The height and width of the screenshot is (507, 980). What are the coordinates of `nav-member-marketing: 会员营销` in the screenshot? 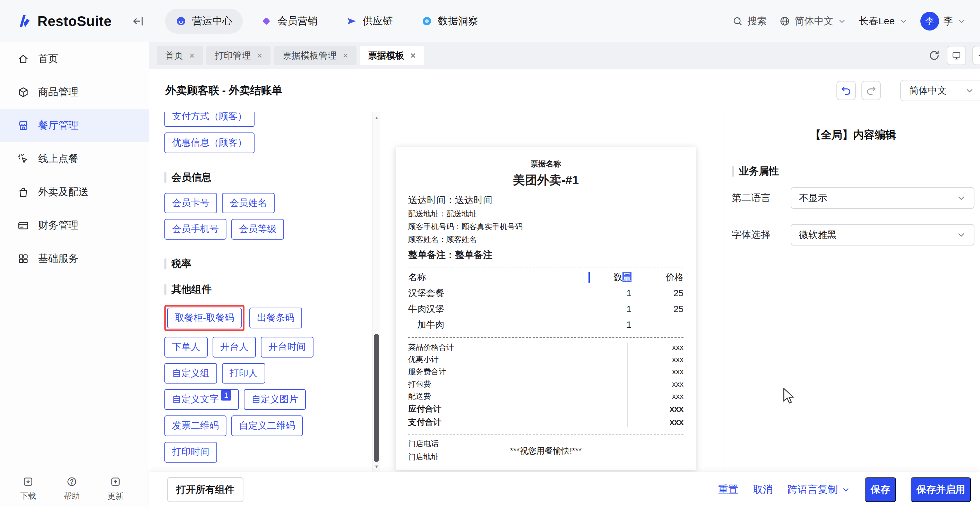 It's located at (289, 21).